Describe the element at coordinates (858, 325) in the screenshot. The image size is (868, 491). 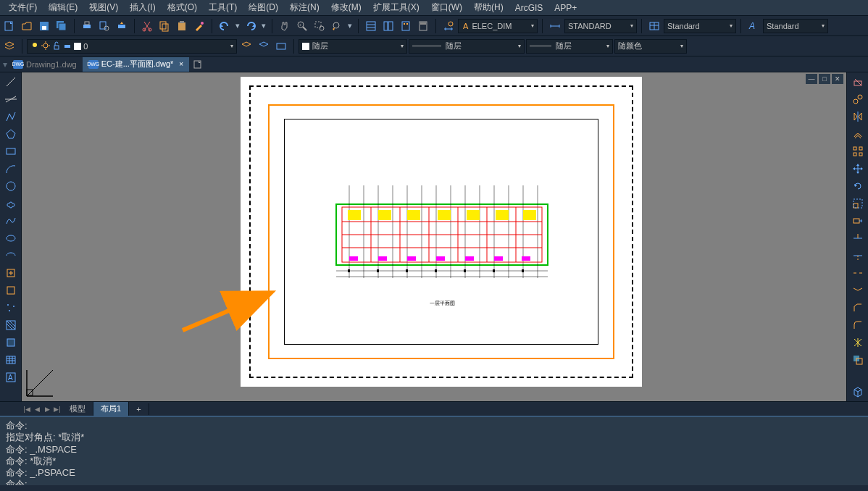
I see `fillet-icon` at that location.